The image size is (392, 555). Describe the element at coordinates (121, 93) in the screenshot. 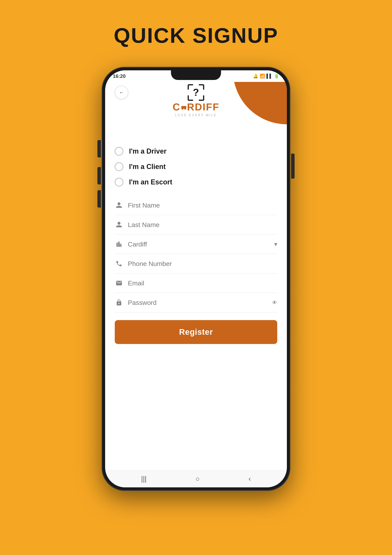

I see `back-button: ←` at that location.